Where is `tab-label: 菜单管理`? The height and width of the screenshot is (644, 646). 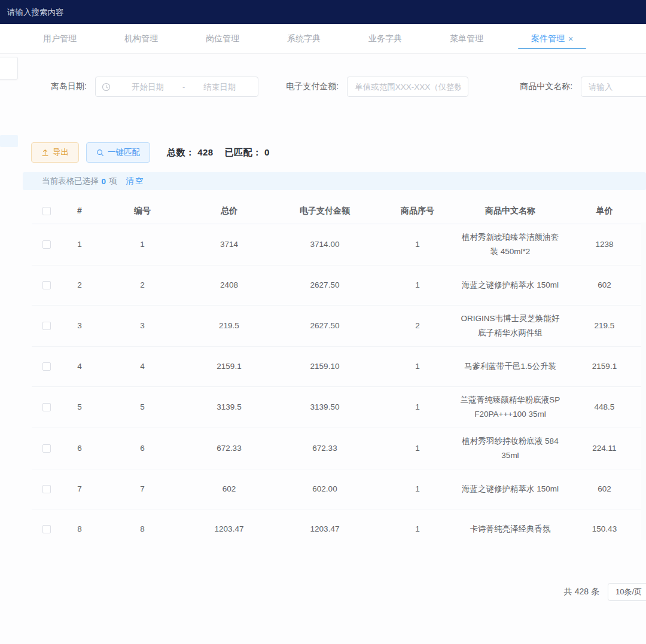 tab-label: 菜单管理 is located at coordinates (467, 39).